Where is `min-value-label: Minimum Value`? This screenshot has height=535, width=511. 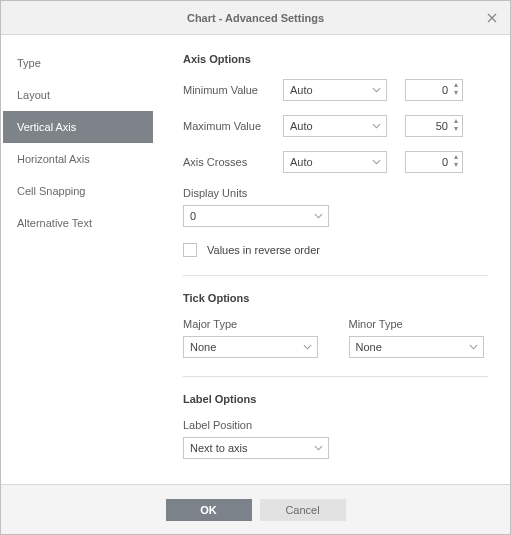
min-value-label: Minimum Value is located at coordinates (233, 90).